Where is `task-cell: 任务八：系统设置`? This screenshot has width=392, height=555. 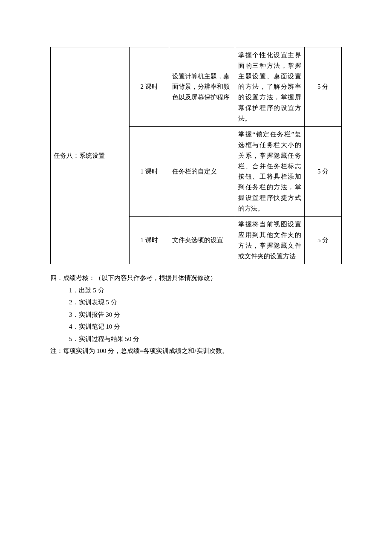 task-cell: 任务八：系统设置 is located at coordinates (90, 156).